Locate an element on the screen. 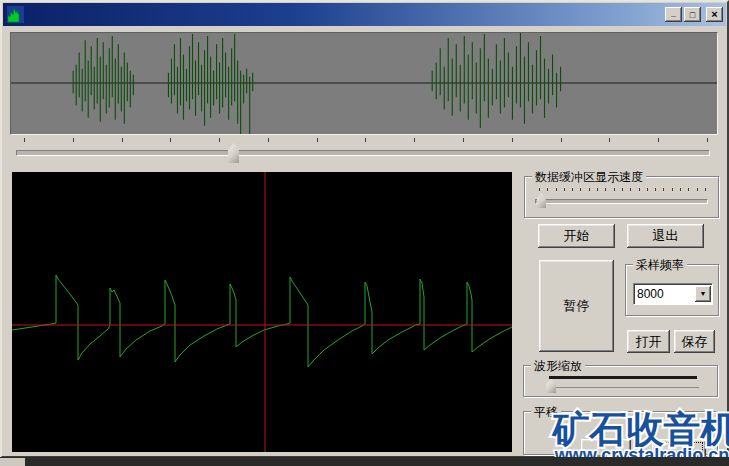 This screenshot has height=466, width=729. pan-group-label: 平移 is located at coordinates (546, 412).